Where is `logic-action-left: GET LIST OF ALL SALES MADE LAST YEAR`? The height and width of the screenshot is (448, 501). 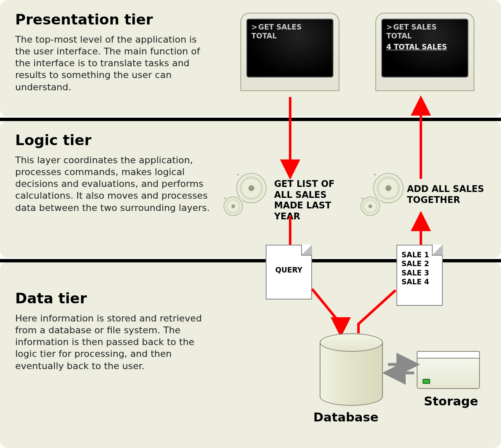
logic-action-left: GET LIST OF ALL SALES MADE LAST YEAR is located at coordinates (314, 200).